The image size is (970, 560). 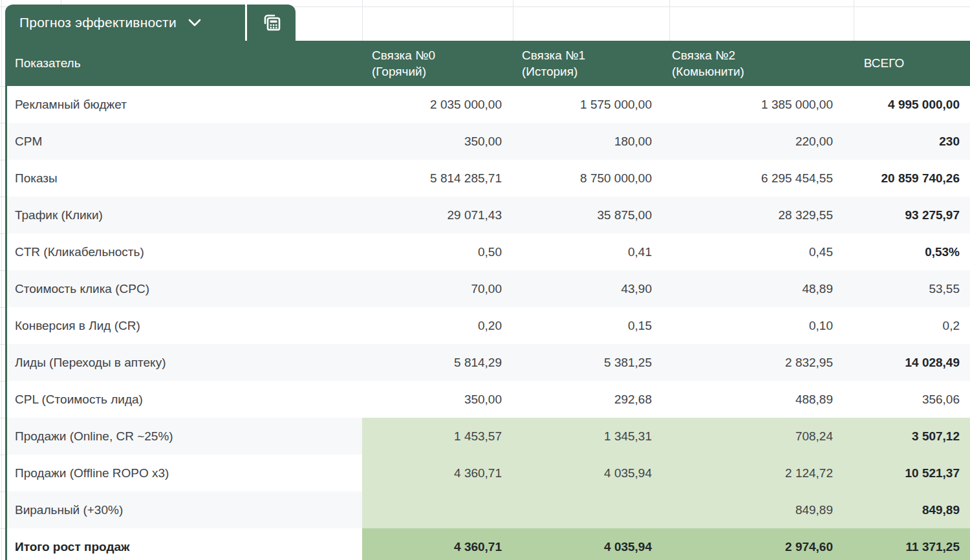 I want to click on table-row: CTR (Кликабельность) 0,50 0,41 0,45 0,53…, so click(x=489, y=252).